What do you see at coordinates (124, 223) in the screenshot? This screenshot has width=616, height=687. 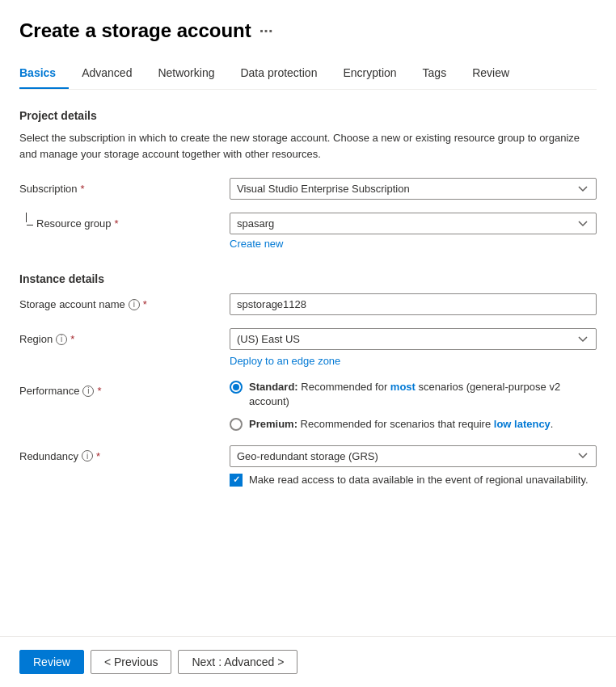 I see `tree-connector: Resource group *` at bounding box center [124, 223].